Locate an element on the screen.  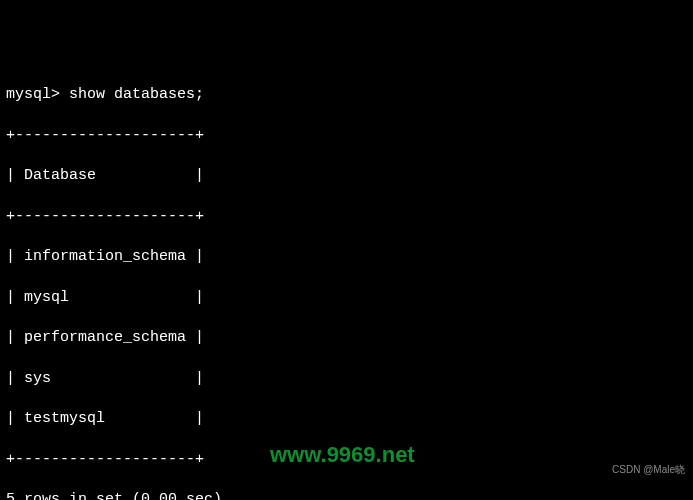
mysql-prompt: mysql> is located at coordinates (33, 94).